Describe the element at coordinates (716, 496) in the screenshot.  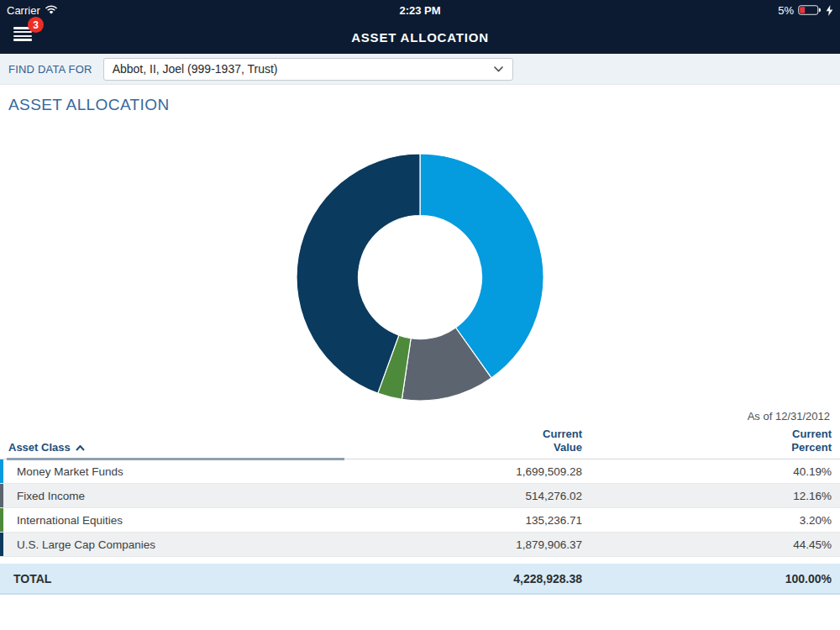
I see `cell-current-percent: 12.16%` at that location.